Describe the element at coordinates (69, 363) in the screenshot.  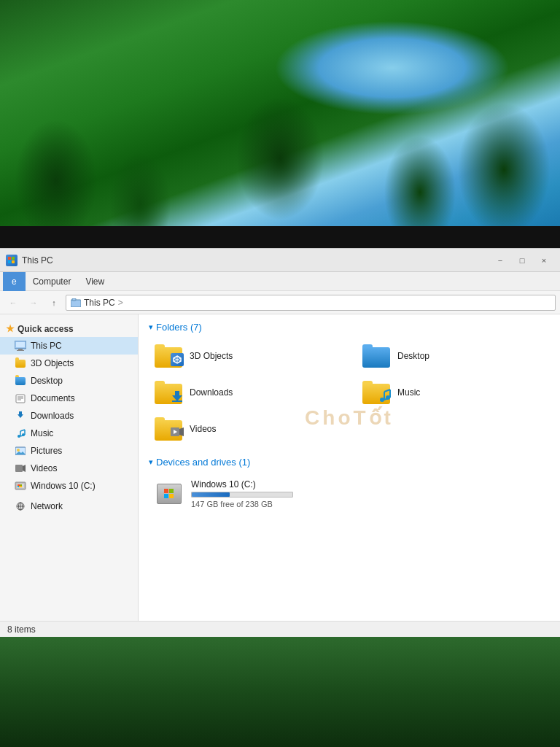
I see `sidebar-item-3d-objects: 3D Objects` at that location.